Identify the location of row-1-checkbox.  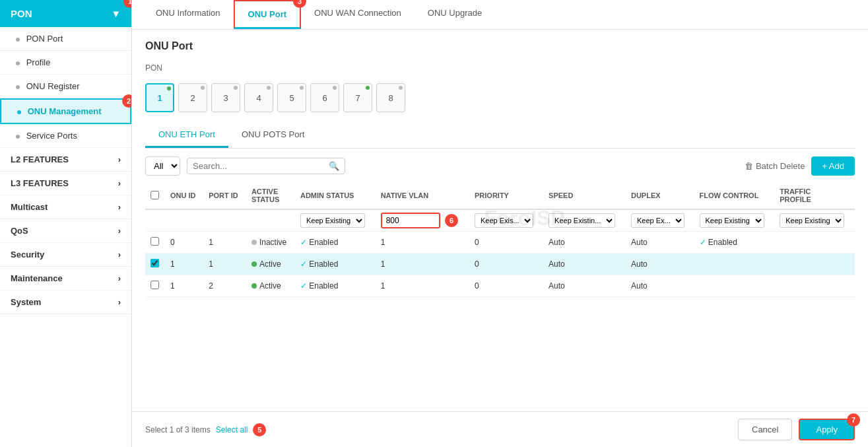
(154, 263).